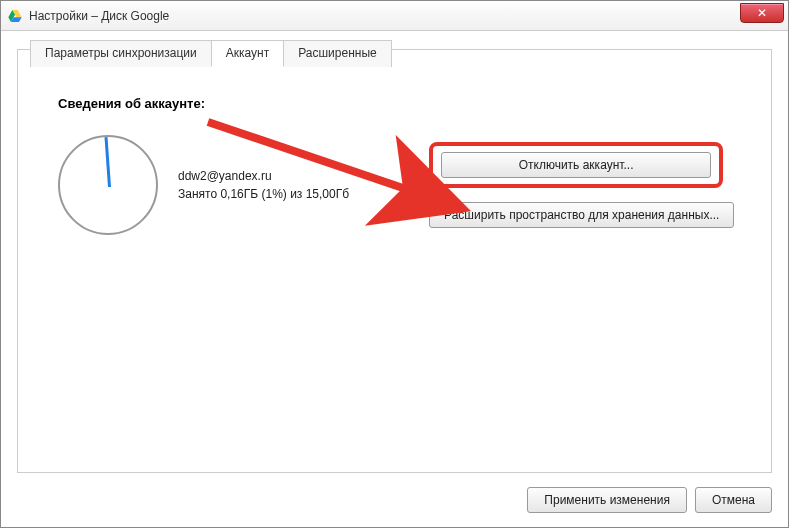 This screenshot has width=789, height=528. I want to click on apply-button: Применить изменения, so click(607, 500).